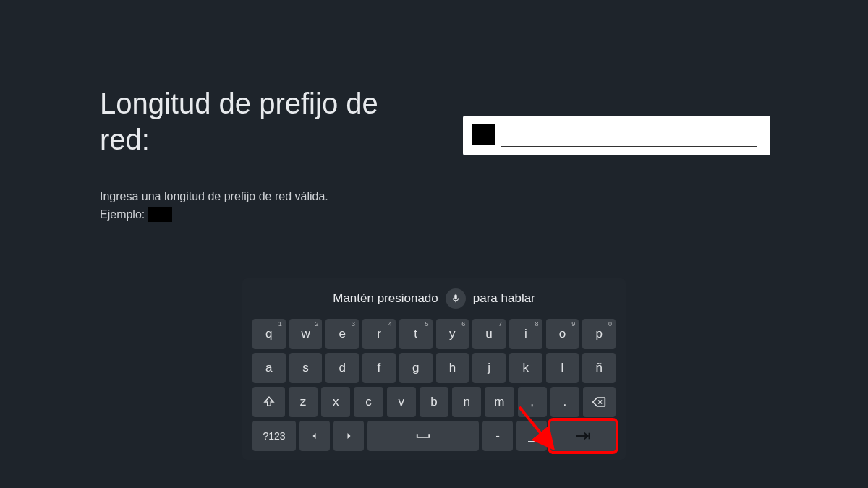 This screenshot has width=868, height=488. Describe the element at coordinates (434, 436) in the screenshot. I see `keyboard-row-4: ?123 - _` at that location.